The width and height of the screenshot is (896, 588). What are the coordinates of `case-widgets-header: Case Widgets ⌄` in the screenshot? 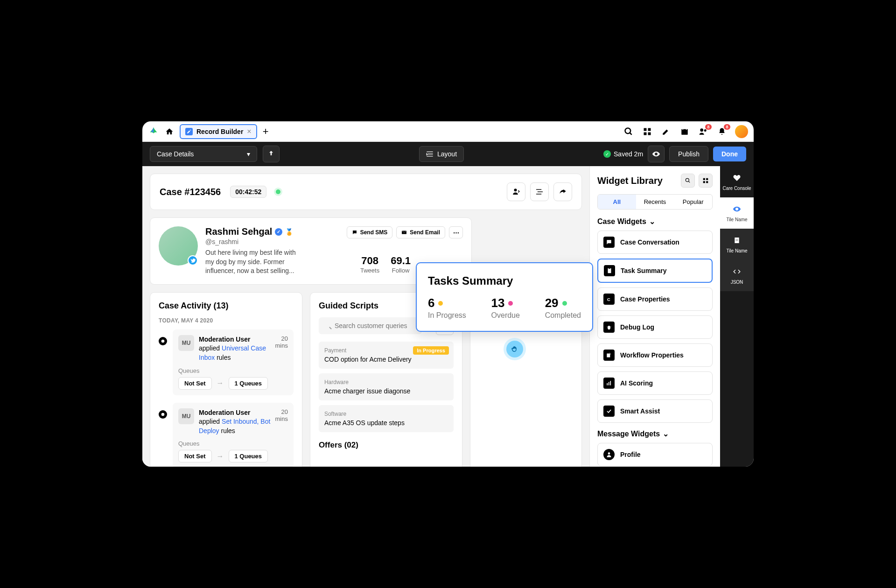 It's located at (655, 221).